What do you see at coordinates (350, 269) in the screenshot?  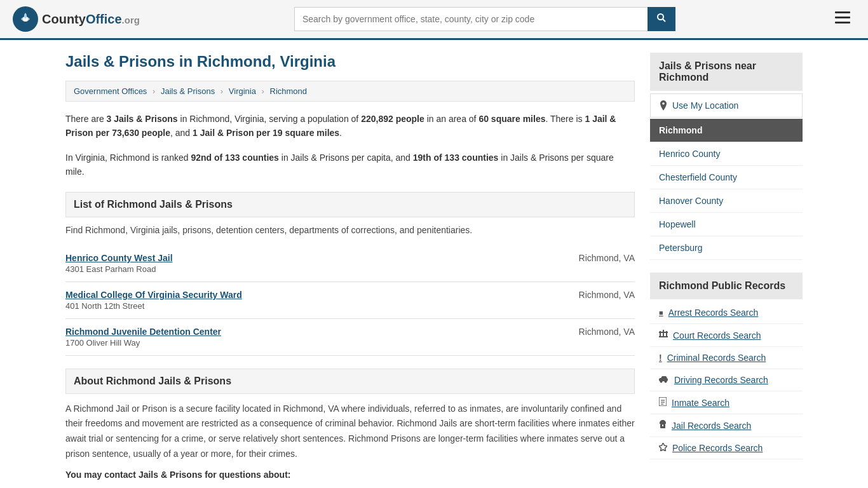 I see `facility-address-0: 4301 East Parham Road` at bounding box center [350, 269].